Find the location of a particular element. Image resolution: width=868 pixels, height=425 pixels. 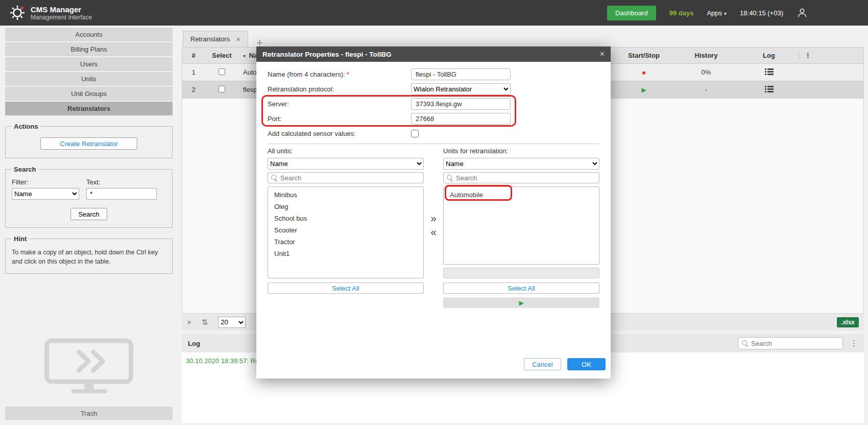

sidebar-item-units: Units is located at coordinates (89, 79).